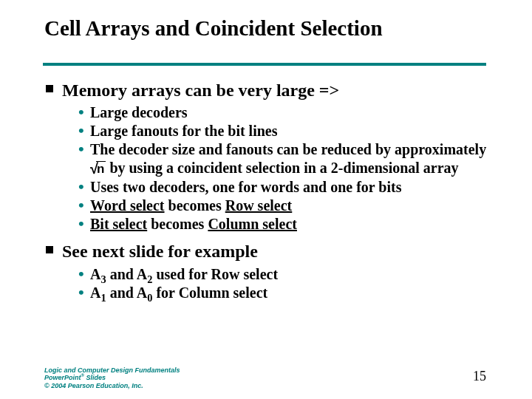 This screenshot has height=399, width=532. What do you see at coordinates (112, 371) in the screenshot?
I see `footer-line1: Logic and Computer Design Fundamentals` at bounding box center [112, 371].